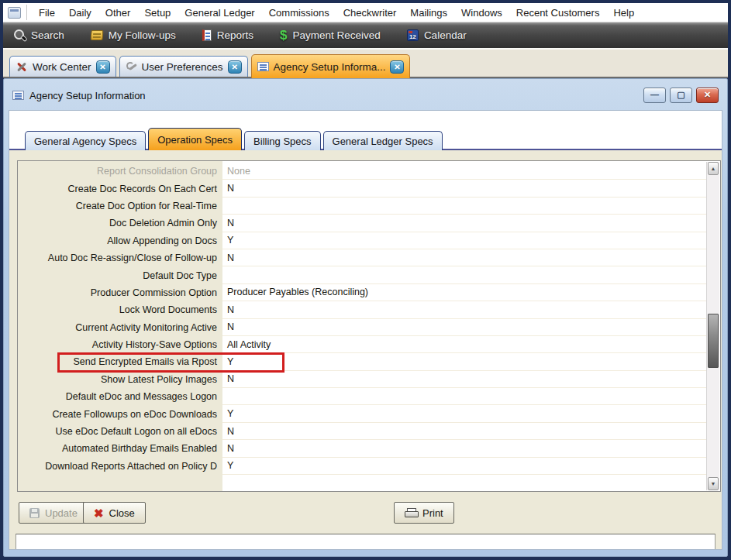 The image size is (731, 560). What do you see at coordinates (19, 95) in the screenshot?
I see `window-icon` at bounding box center [19, 95].